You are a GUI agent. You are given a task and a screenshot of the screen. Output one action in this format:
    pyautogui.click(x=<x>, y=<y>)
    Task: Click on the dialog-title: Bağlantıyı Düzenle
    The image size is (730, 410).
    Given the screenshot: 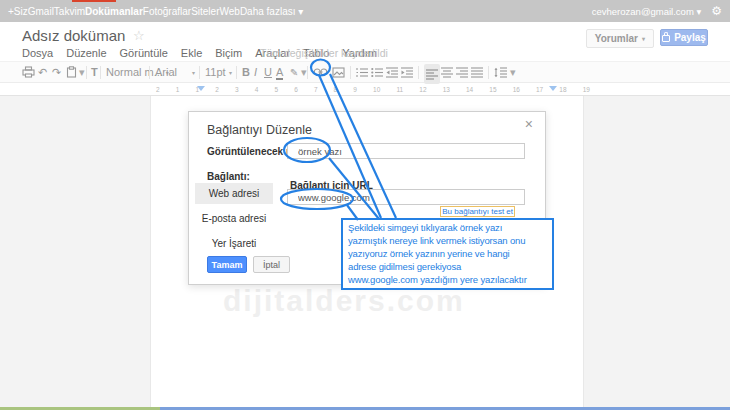 What is the action you would take?
    pyautogui.click(x=260, y=130)
    